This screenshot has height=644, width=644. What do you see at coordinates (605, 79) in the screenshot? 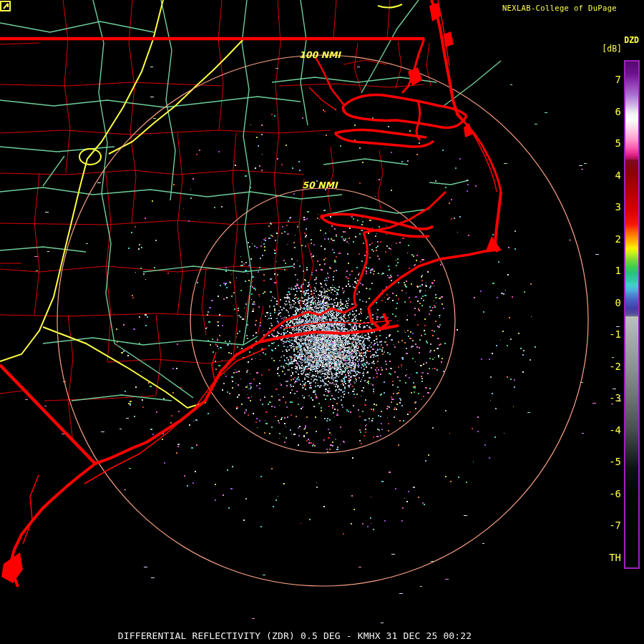
I see `colorbar-tick: 7` at bounding box center [605, 79].